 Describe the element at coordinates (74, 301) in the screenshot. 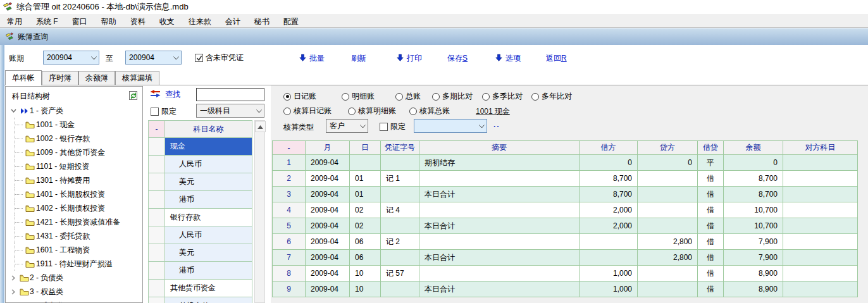

I see `tree-item-14: 4 - 成本类` at that location.